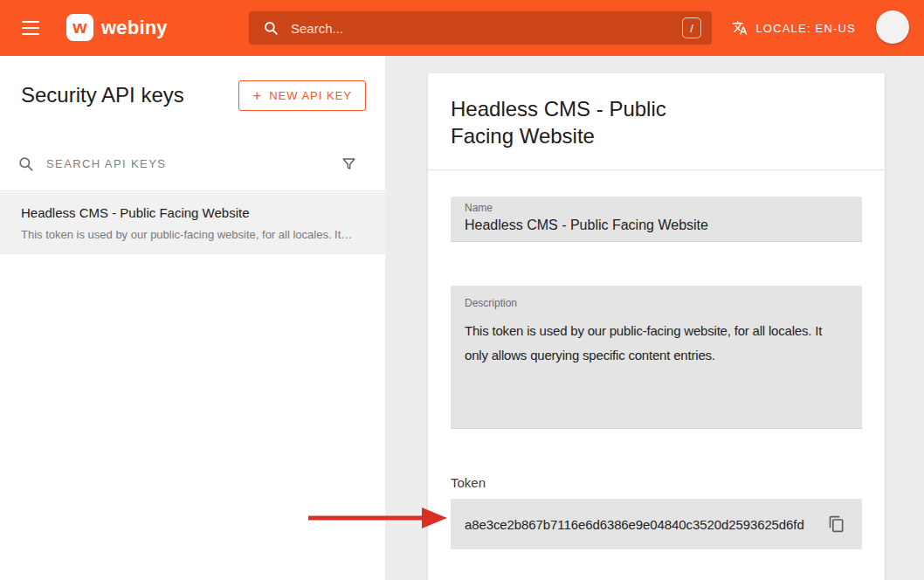 The image size is (924, 580). I want to click on name-field-label: Name, so click(657, 205).